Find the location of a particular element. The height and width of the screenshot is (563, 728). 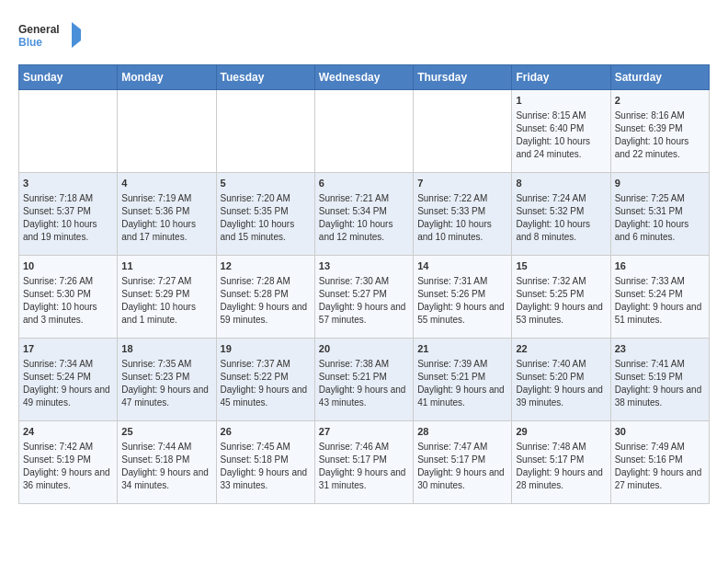

day-info: Daylight: 10 hours and 22 minutes. is located at coordinates (660, 148).